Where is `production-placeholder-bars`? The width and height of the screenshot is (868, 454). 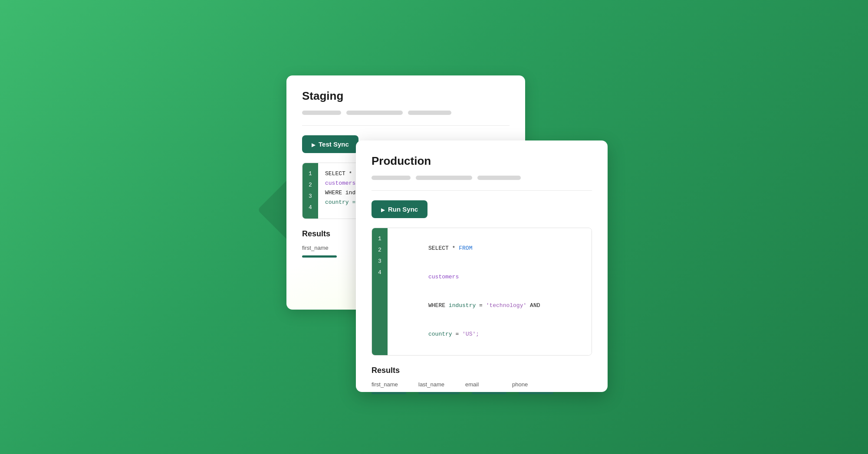 production-placeholder-bars is located at coordinates (482, 178).